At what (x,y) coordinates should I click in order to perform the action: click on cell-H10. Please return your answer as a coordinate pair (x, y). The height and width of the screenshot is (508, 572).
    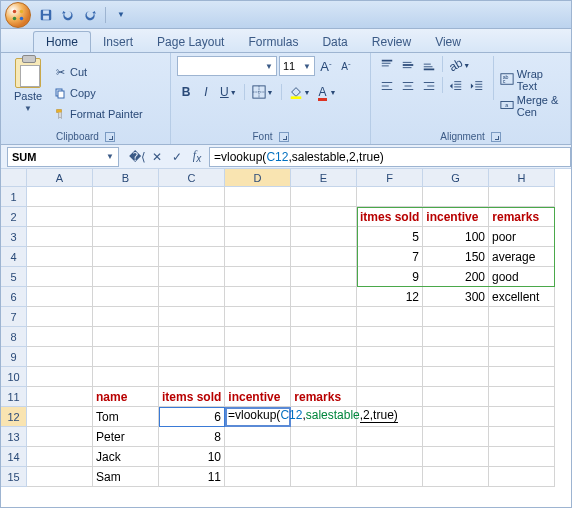
    Looking at the image, I should click on (522, 377).